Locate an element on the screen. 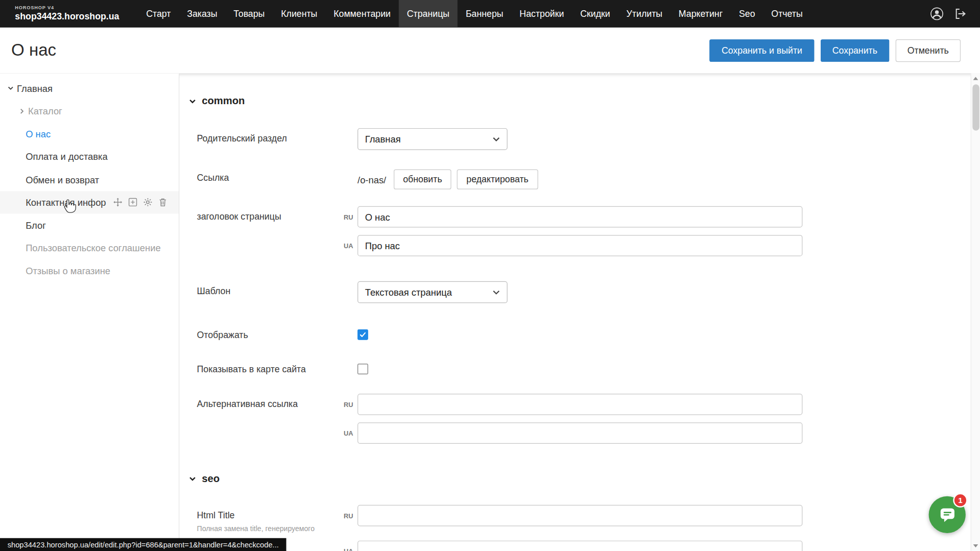 Image resolution: width=980 pixels, height=551 pixels. nav-clients: Клиенты is located at coordinates (299, 14).